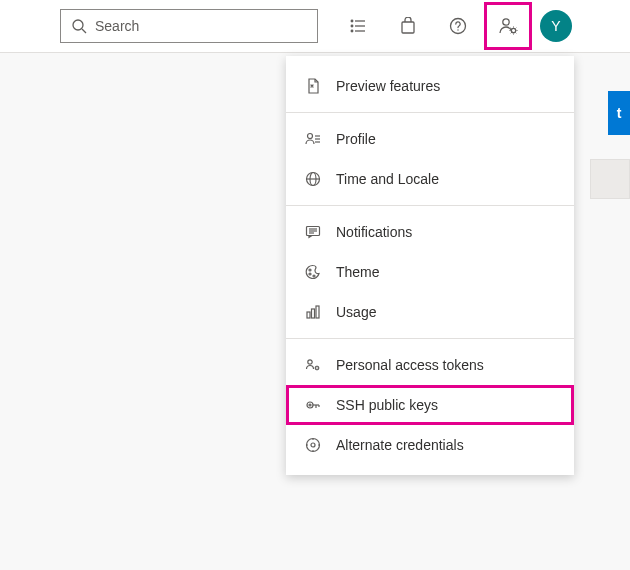  What do you see at coordinates (410, 365) in the screenshot?
I see `menu-item-label: Personal access tokens` at bounding box center [410, 365].